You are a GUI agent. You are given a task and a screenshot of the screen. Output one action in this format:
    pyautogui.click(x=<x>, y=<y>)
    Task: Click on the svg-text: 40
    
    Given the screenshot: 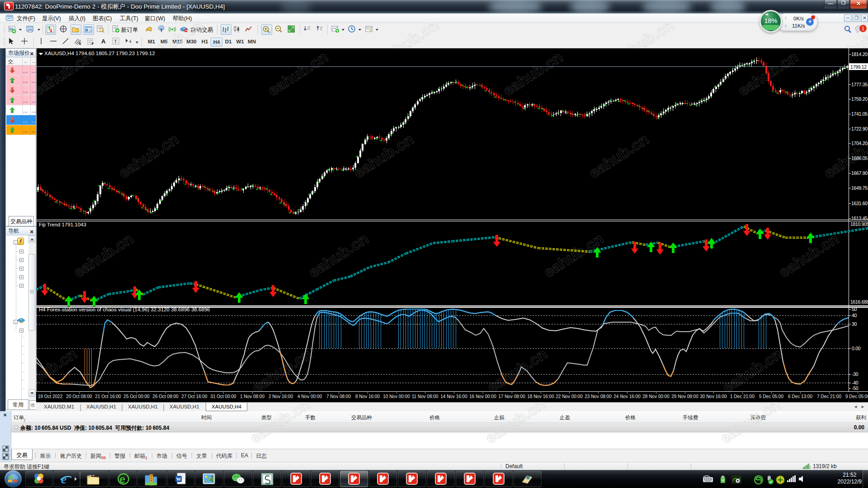 What is the action you would take?
    pyautogui.click(x=854, y=315)
    